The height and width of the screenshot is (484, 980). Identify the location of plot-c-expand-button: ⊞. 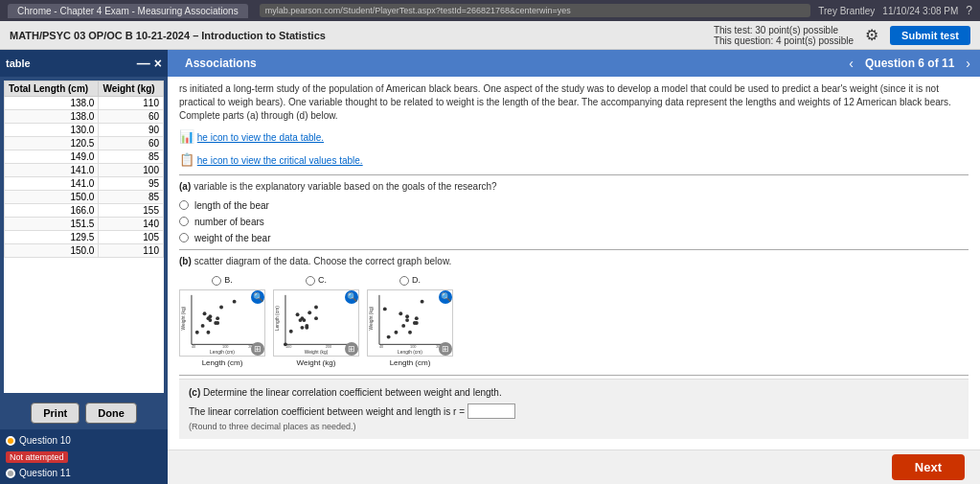
(352, 349).